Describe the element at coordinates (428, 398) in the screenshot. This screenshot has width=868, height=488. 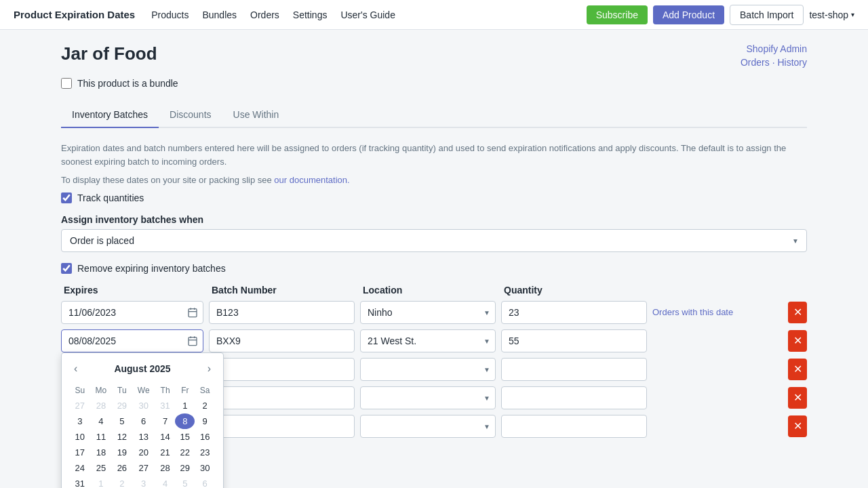
I see `location-select-3: Ninho 21 West St.` at that location.